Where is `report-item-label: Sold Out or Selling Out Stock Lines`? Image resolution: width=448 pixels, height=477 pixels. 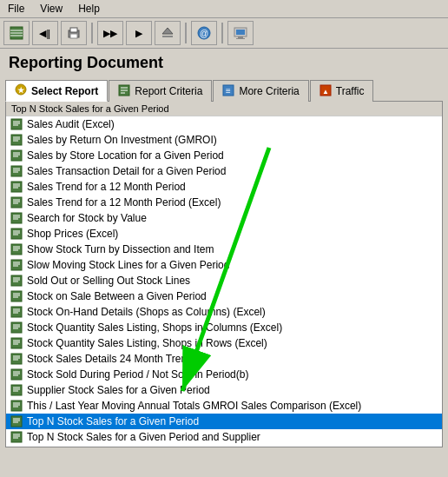
report-item-label: Sold Out or Selling Out Stock Lines is located at coordinates (109, 281).